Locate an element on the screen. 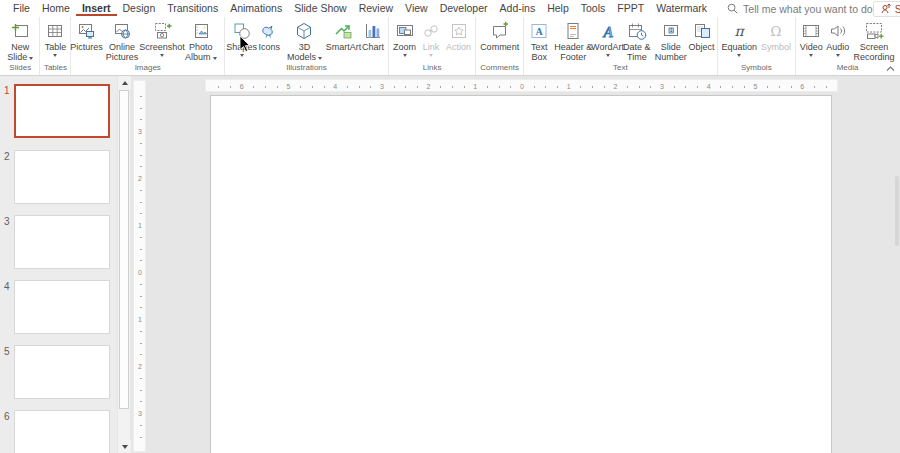 The height and width of the screenshot is (453, 900). smartart-button: SmartArt is located at coordinates (344, 35).